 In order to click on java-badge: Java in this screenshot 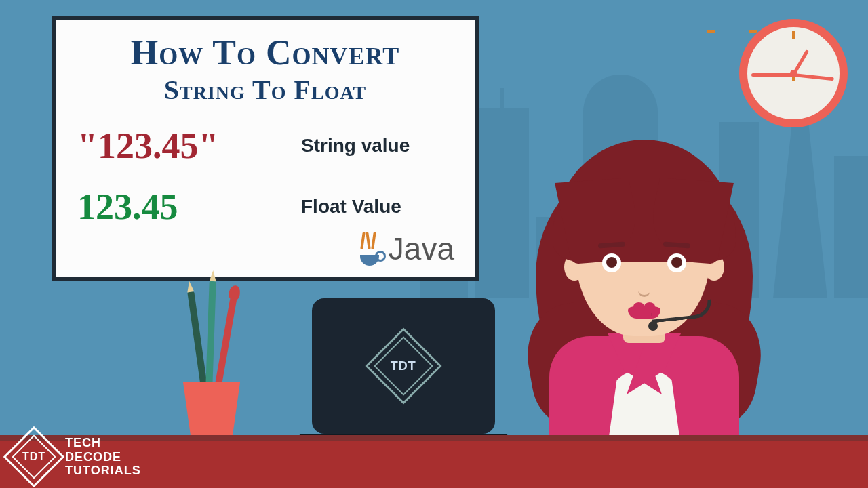, I will do `click(406, 249)`.